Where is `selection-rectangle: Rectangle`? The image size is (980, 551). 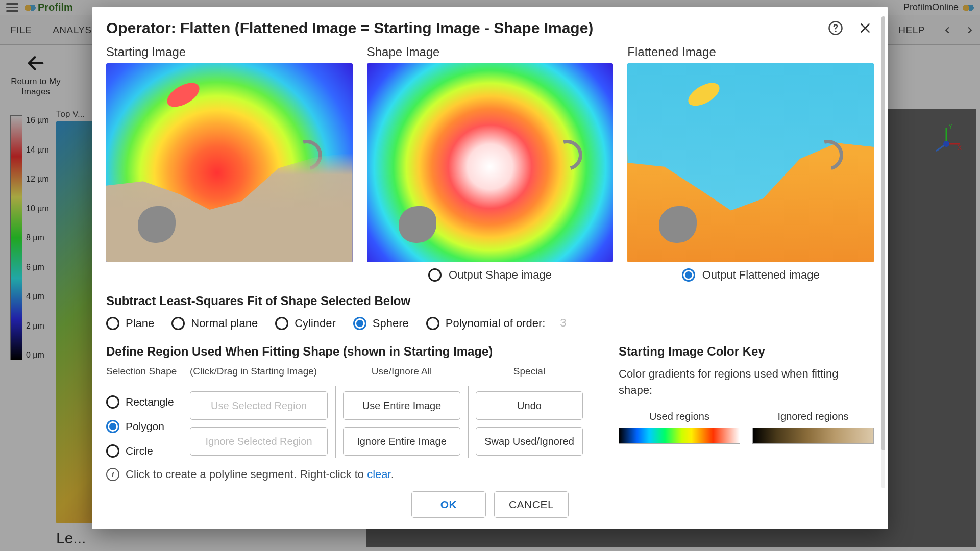 selection-rectangle: Rectangle is located at coordinates (148, 402).